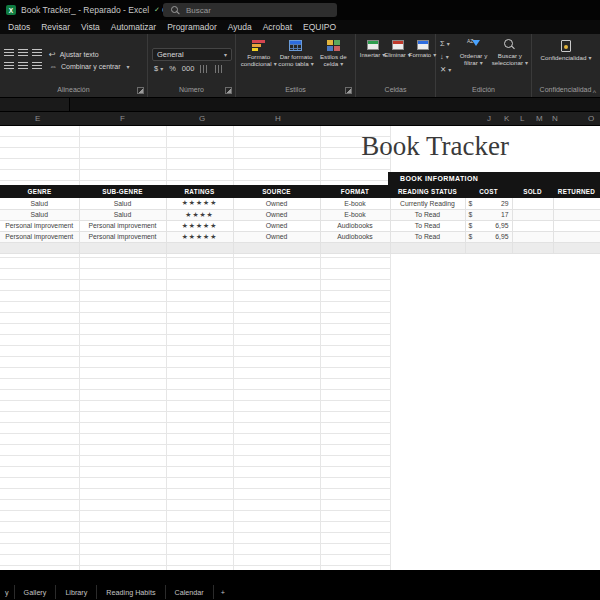  I want to click on sheet-tab-gallery: Gallery, so click(36, 592).